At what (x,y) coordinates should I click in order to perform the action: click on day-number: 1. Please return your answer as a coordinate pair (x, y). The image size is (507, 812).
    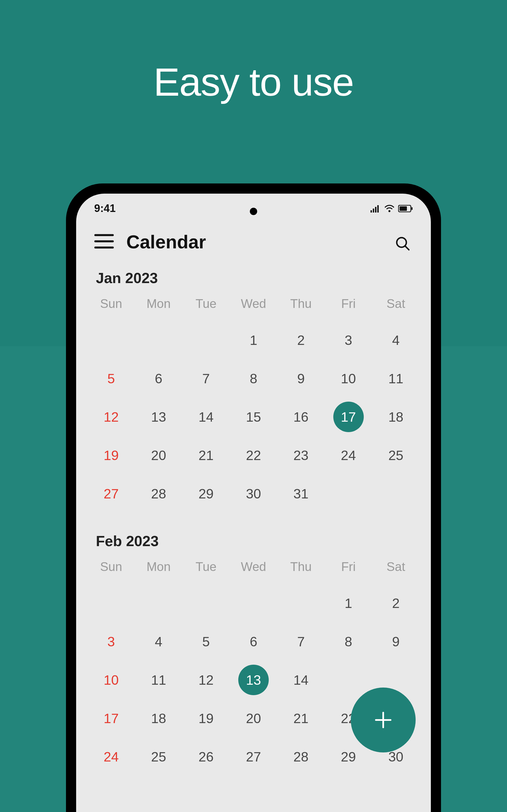
    Looking at the image, I should click on (348, 603).